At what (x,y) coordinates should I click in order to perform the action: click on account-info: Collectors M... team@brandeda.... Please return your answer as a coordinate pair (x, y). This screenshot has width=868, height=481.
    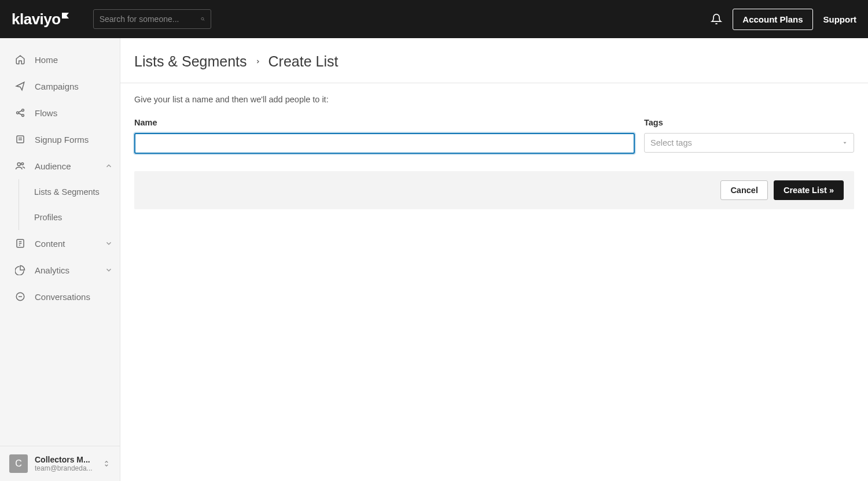
    Looking at the image, I should click on (65, 464).